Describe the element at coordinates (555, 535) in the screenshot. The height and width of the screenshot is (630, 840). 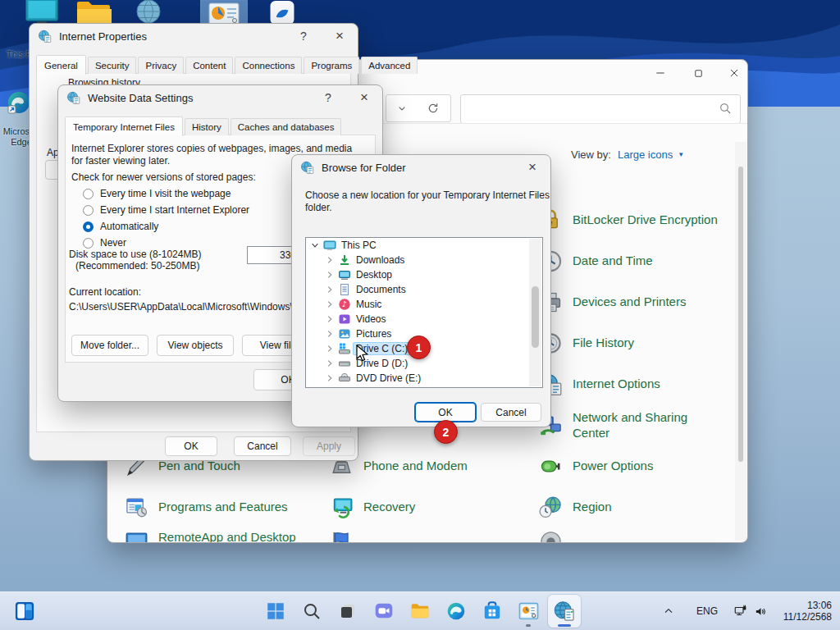
I see `cp-item-sound` at that location.